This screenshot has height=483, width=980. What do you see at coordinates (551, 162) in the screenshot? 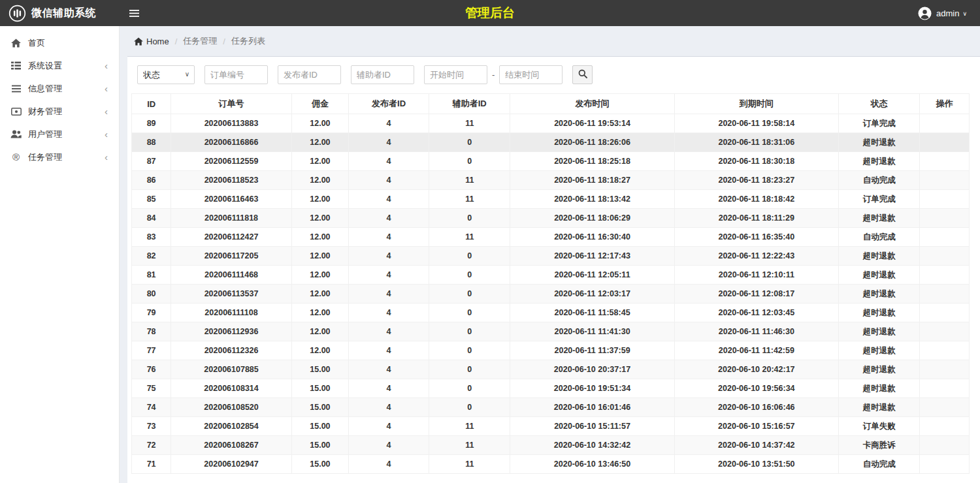
I see `table-row: 8720200611255912.00402020-06-11 18:25:18…` at bounding box center [551, 162].